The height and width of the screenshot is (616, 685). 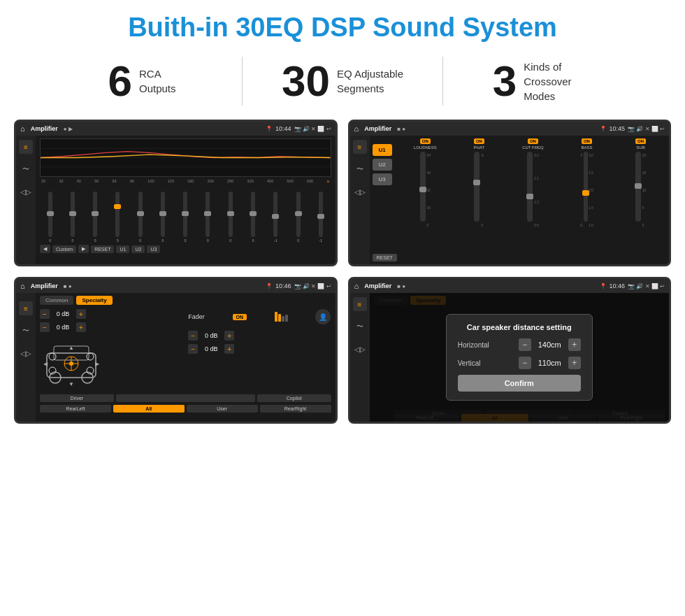 I want to click on horizontal-label: Horizontal, so click(x=474, y=345).